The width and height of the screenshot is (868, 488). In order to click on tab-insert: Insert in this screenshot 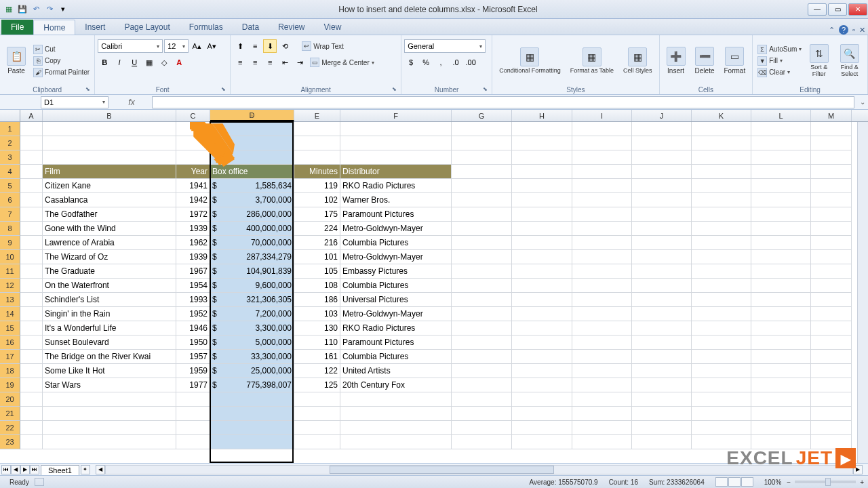, I will do `click(95, 27)`.